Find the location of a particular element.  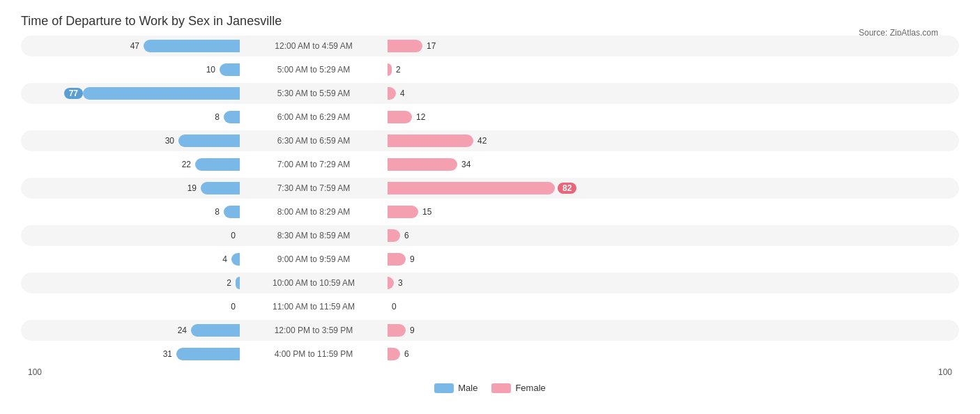

male-value: 19 is located at coordinates (188, 188).